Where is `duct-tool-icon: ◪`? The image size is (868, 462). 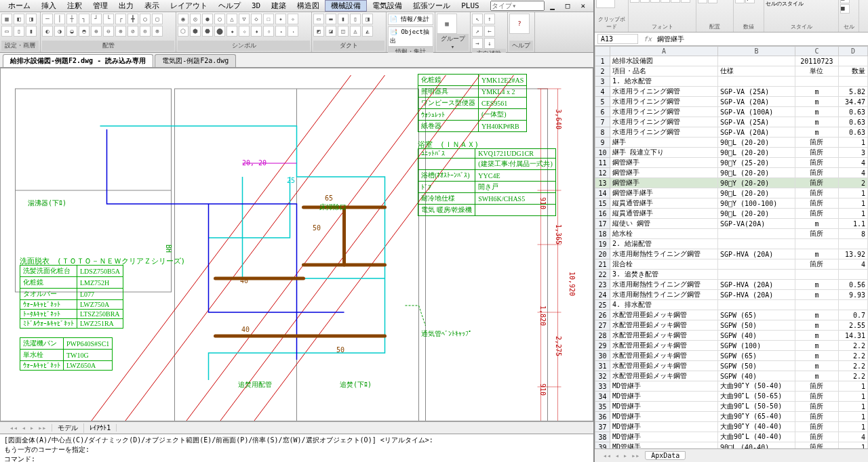
duct-tool-icon: ◪ is located at coordinates (331, 31).